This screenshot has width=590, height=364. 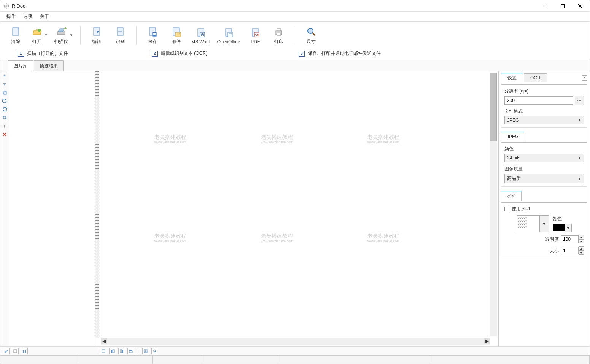 What do you see at coordinates (24, 351) in the screenshot?
I see `grid-view-button` at bounding box center [24, 351].